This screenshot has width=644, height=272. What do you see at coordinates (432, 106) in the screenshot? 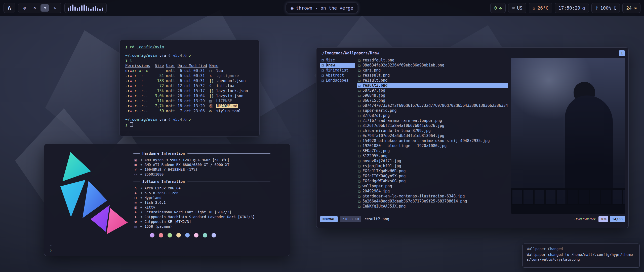
I see `file-item: ❏68747470733a2f2f696d616765732d7769786d7…` at bounding box center [432, 106].